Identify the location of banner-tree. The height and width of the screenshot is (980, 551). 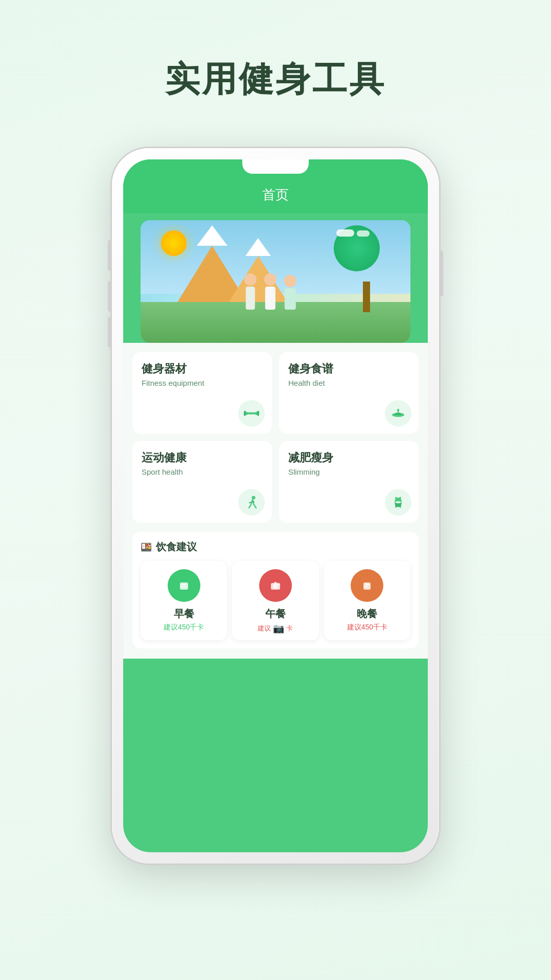
(366, 274).